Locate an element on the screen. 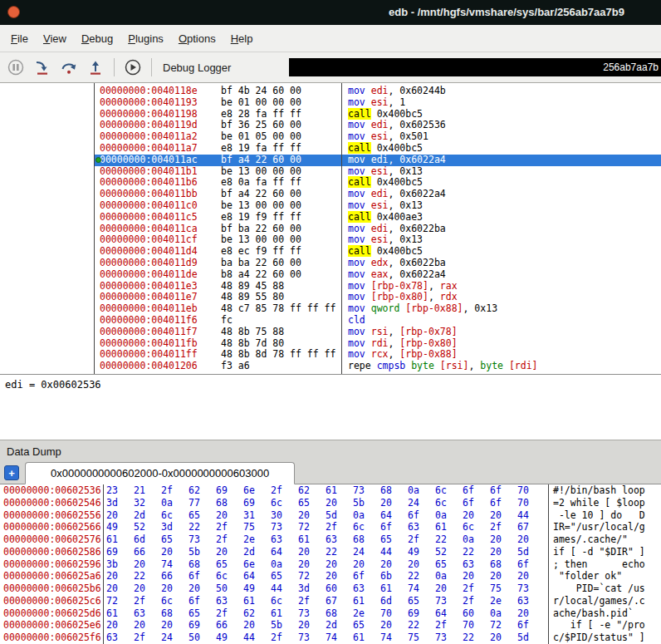  disasm-row: 00000000:004011e748 89 55 80mov [rbp-0x8… is located at coordinates (378, 297).